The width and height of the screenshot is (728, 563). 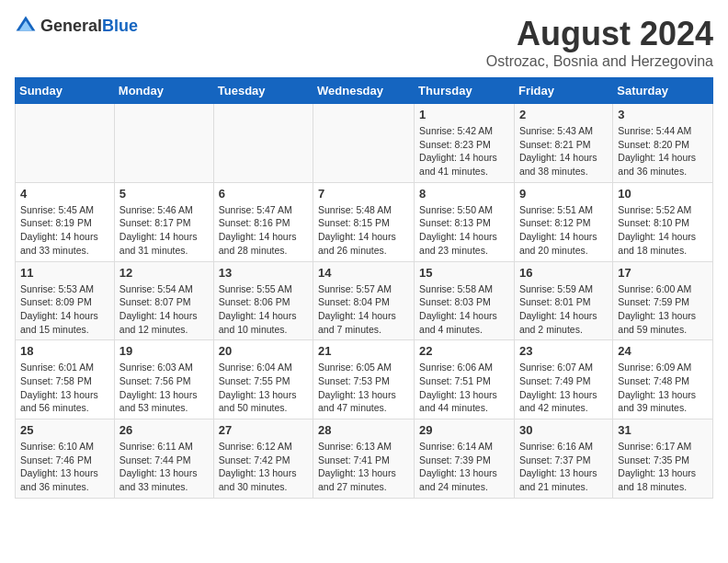 I want to click on day-info: Sunrise: 5:42 AM Sunset: 8:23 PM Dayligh…, so click(x=464, y=151).